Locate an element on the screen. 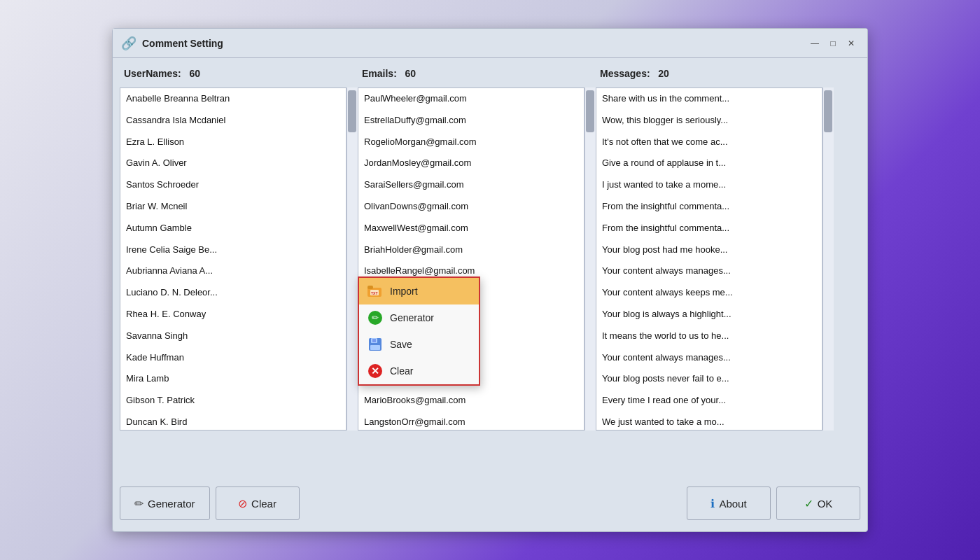 The height and width of the screenshot is (560, 980). ctx-import-label: Import is located at coordinates (404, 291).